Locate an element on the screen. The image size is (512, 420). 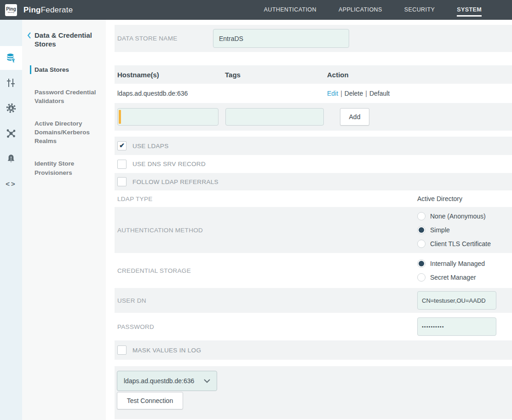
auth-none-radio is located at coordinates (421, 216).